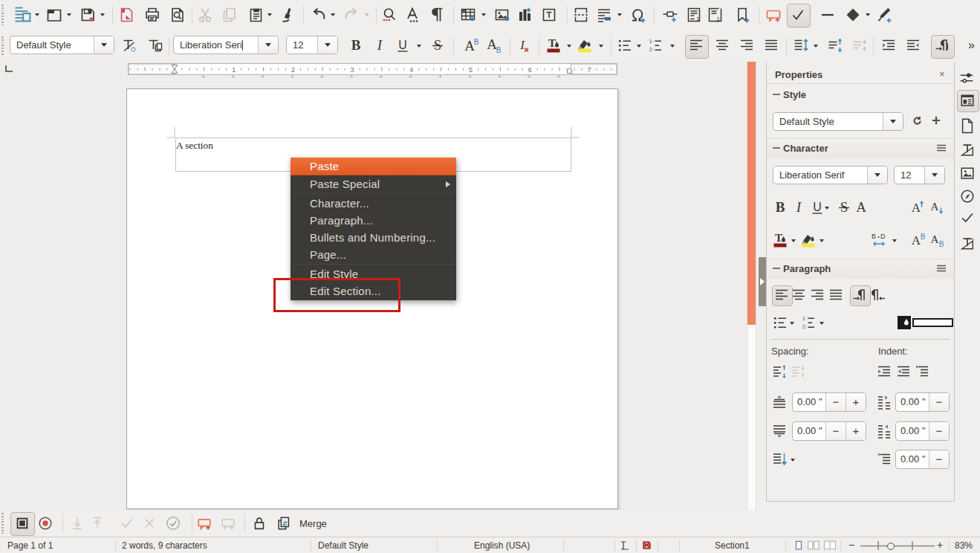  Describe the element at coordinates (883, 236) in the screenshot. I see `svg-text: D` at that location.